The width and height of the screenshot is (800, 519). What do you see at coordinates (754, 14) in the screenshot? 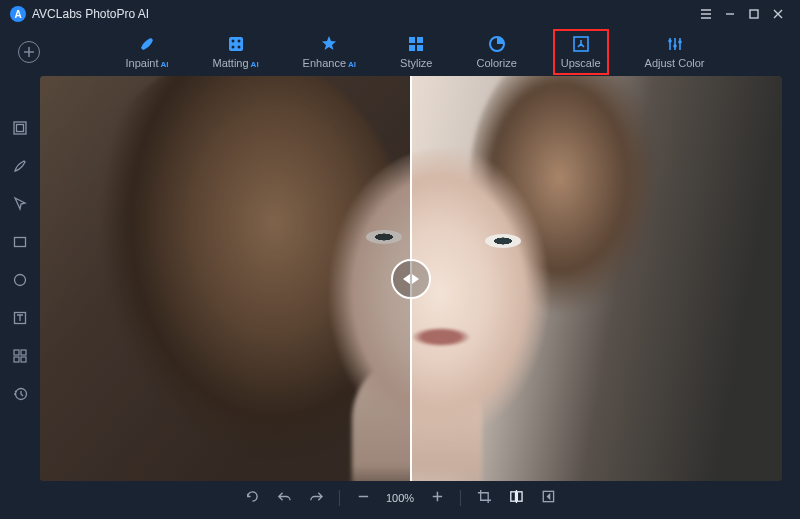
I see `maximize-button` at bounding box center [754, 14].